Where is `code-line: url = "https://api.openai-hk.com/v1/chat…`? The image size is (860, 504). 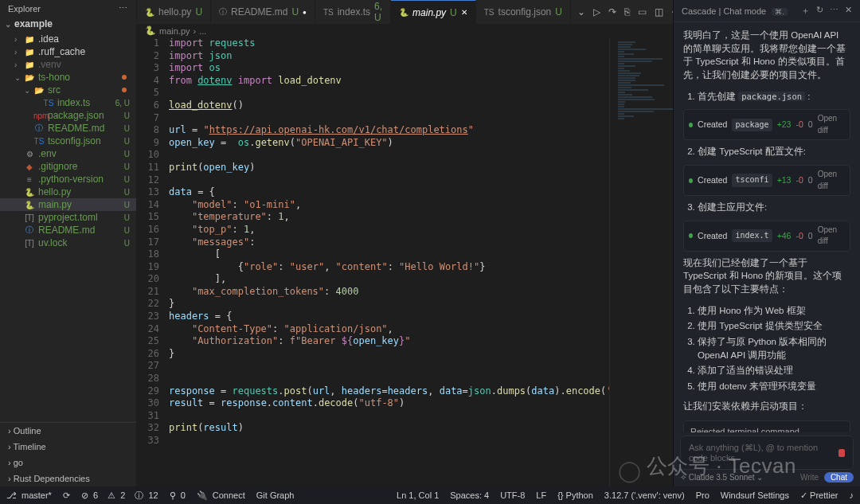
code-line: url = "https://api.openai-hk.com/v1/chat… is located at coordinates (389, 131).